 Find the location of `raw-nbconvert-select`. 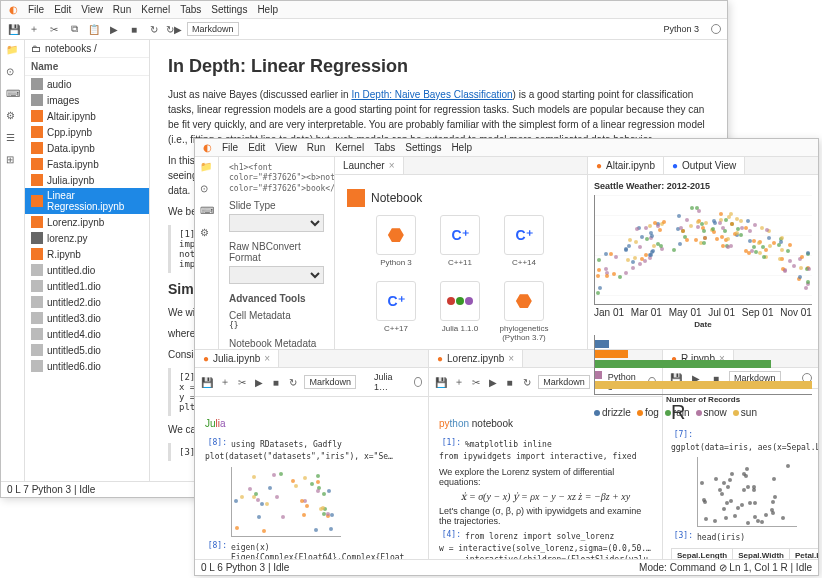

raw-nbconvert-select is located at coordinates (276, 275).